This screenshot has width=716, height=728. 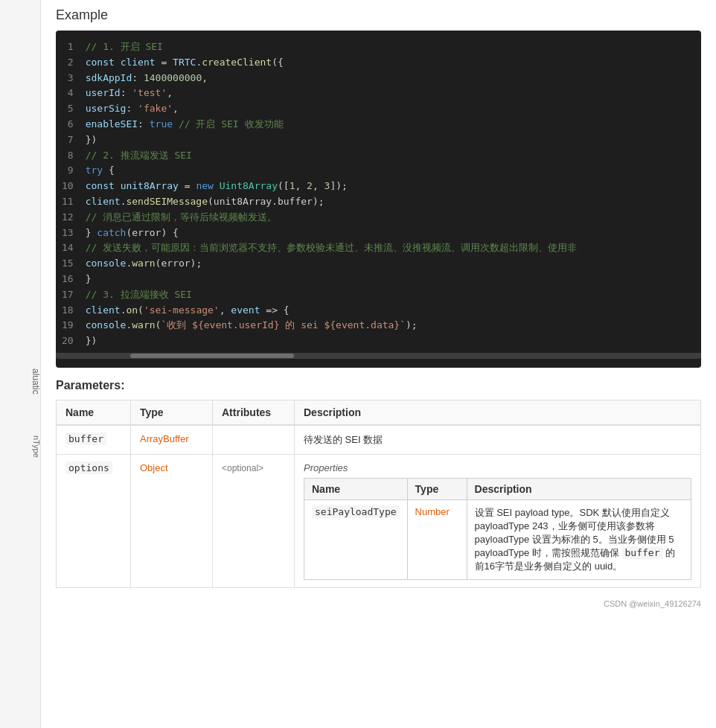 I want to click on code-line: 20}), so click(x=378, y=341).